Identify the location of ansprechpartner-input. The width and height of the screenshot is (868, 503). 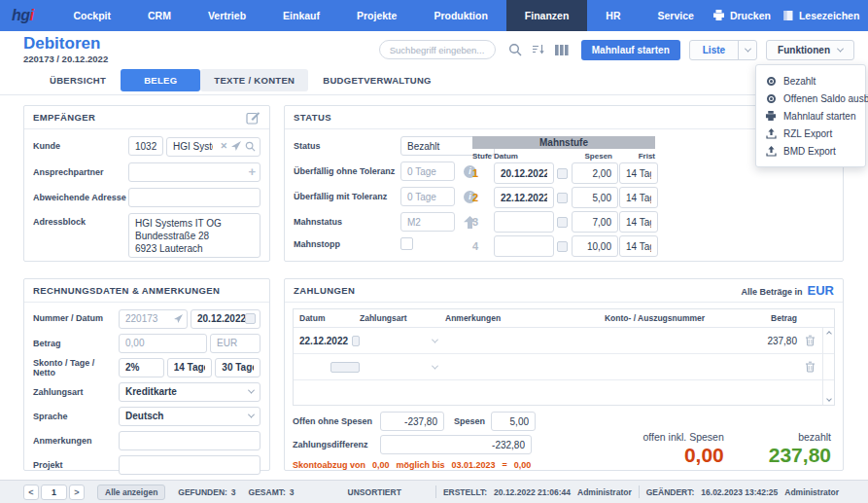
(194, 172).